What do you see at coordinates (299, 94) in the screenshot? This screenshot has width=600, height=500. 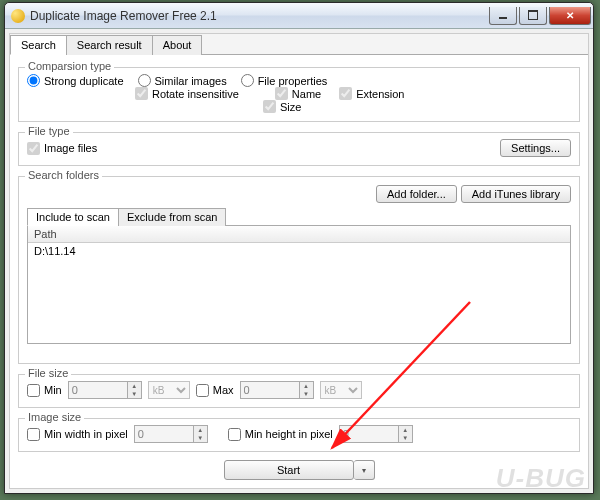 I see `comparison-group: Comparsion type Strong duplicate Similar…` at bounding box center [299, 94].